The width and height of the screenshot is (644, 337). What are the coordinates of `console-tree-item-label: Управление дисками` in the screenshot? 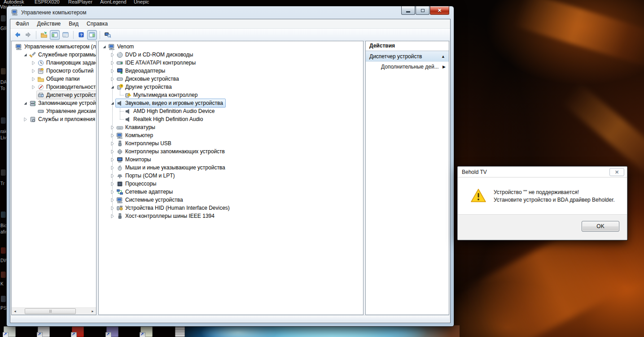 It's located at (66, 111).